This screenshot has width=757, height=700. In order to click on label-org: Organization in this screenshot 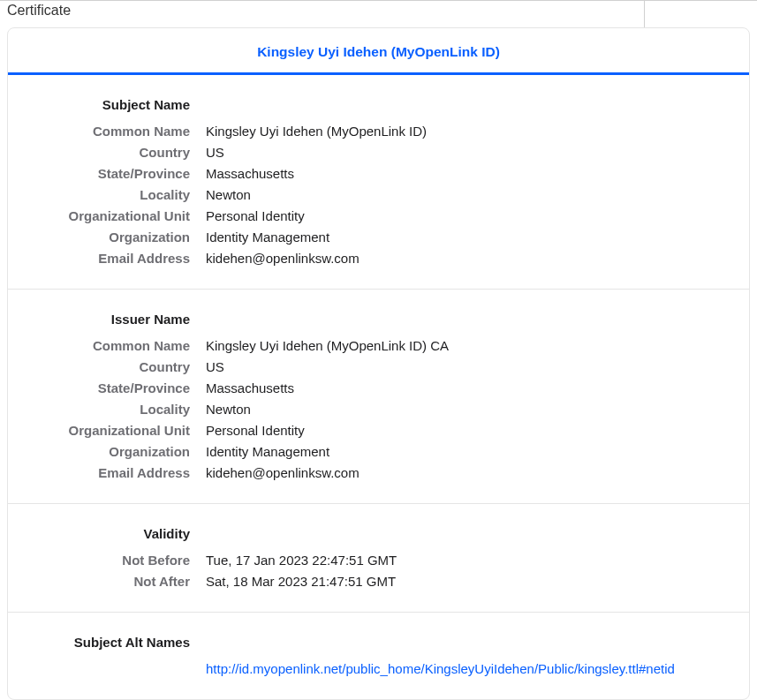, I will do `click(107, 237)`.